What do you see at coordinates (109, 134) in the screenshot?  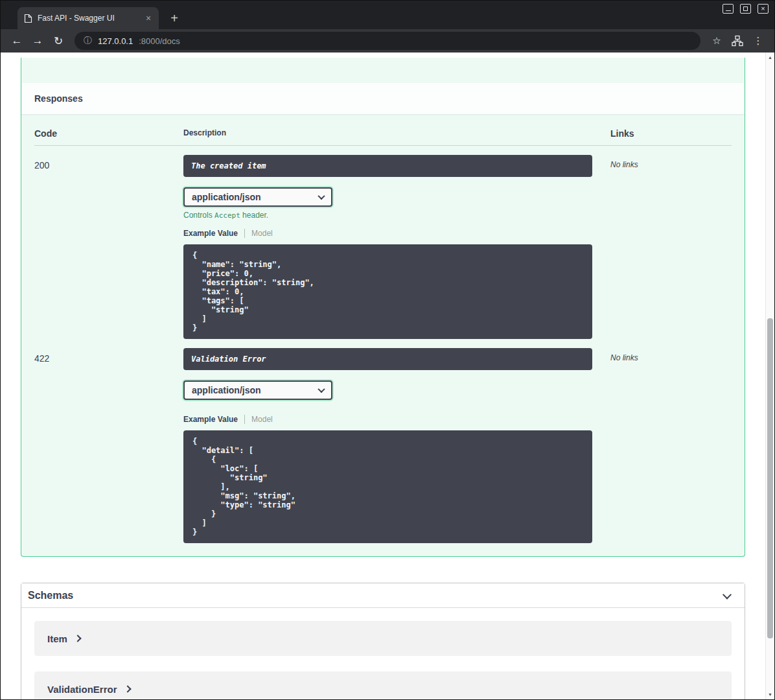 I see `col-header-code: Code` at bounding box center [109, 134].